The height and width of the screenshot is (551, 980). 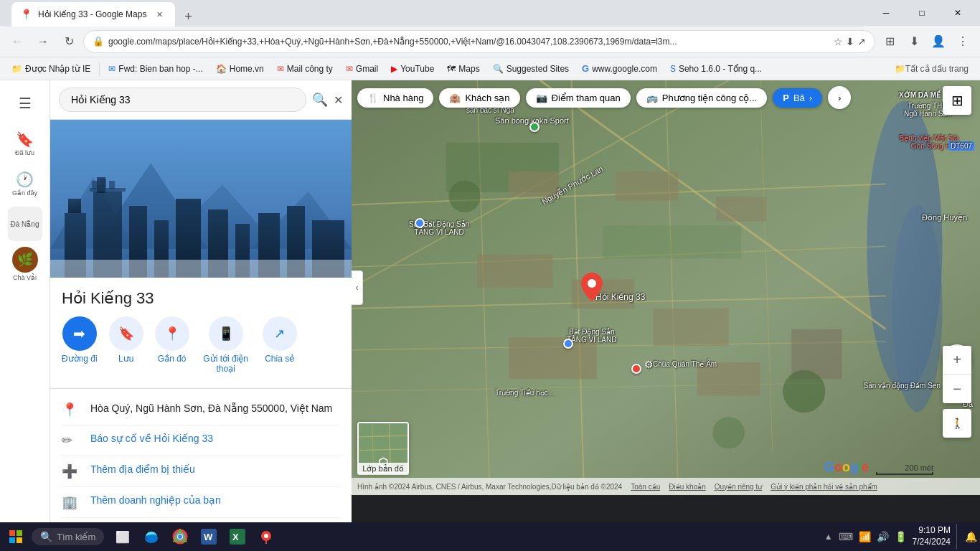 I want to click on bookmark-ie: 📁 Được Nhập từ IE, so click(x=51, y=69).